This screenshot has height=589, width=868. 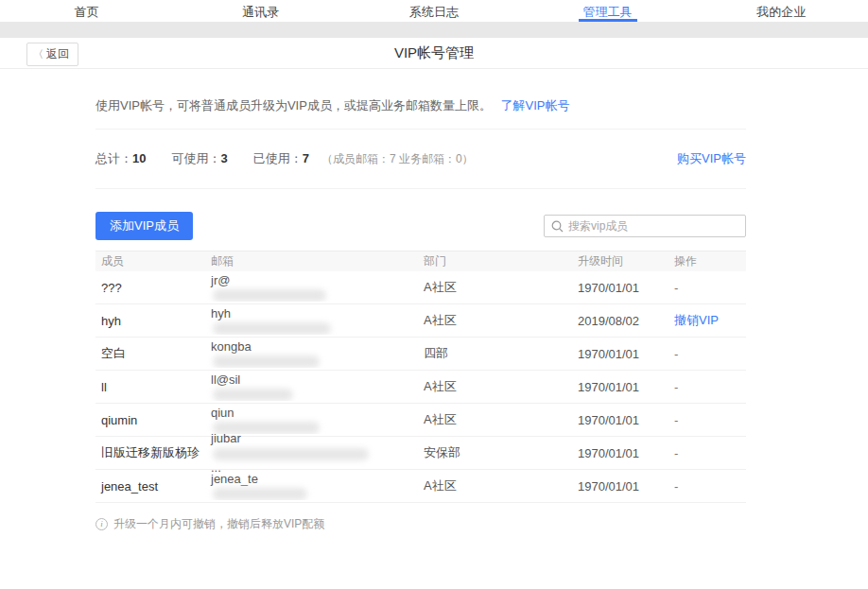 What do you see at coordinates (421, 524) in the screenshot?
I see `footnote: i 升级一个月内可撤销，撤销后释放VIP配额` at bounding box center [421, 524].